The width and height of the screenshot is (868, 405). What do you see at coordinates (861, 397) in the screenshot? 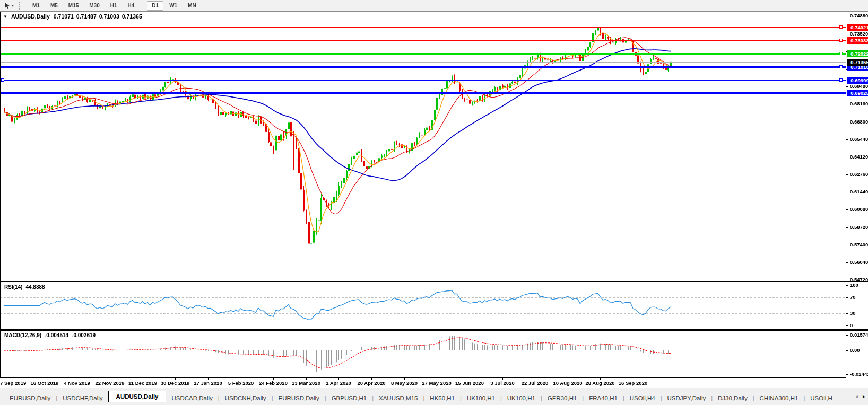
I see `tab-scroll-arrows: ◂ ▸` at bounding box center [861, 397].